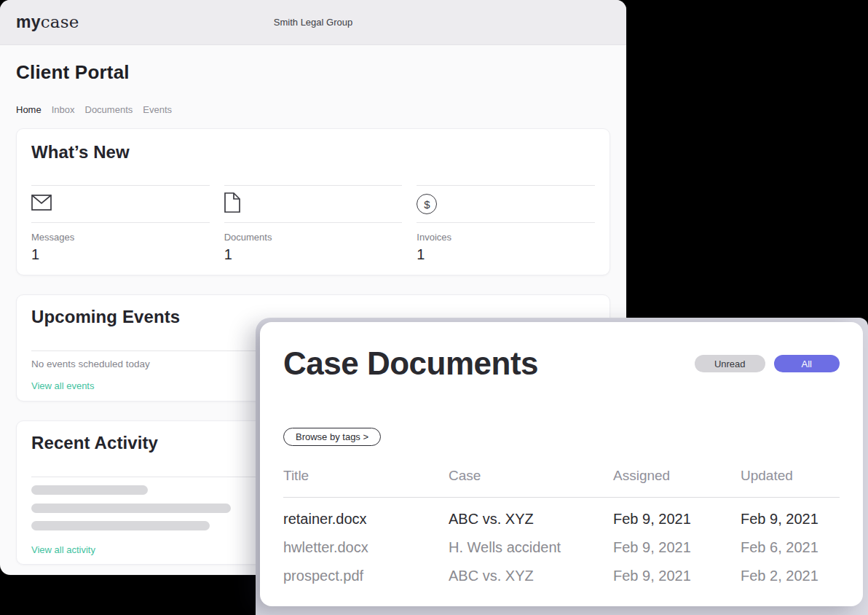 The height and width of the screenshot is (615, 868). I want to click on stat-label: Messages, so click(121, 238).